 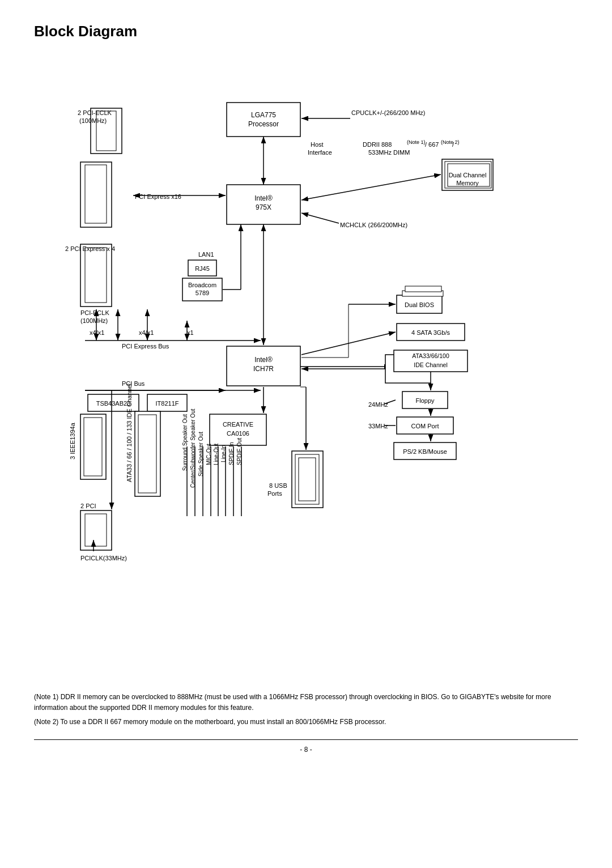 I want to click on svg-text: Dual BIOS, so click(x=419, y=305).